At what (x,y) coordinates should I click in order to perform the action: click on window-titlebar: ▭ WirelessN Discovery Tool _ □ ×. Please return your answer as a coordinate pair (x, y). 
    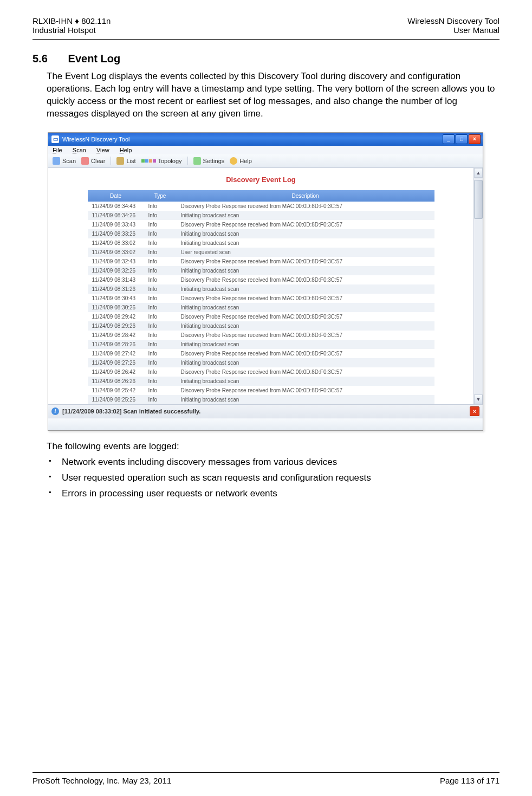
    Looking at the image, I should click on (265, 139).